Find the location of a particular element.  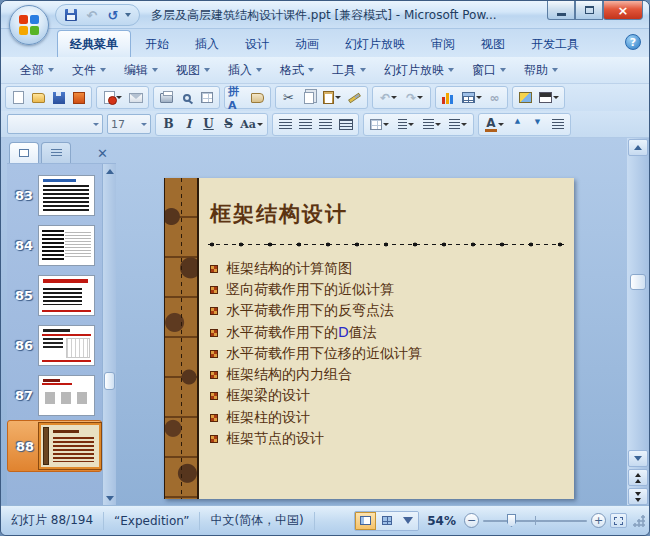

zoom-in-button: + is located at coordinates (598, 520).